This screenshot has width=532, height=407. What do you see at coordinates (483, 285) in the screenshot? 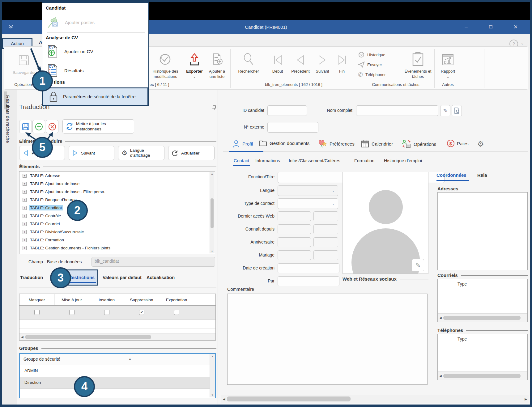
I see `courriels-header-row: Type` at bounding box center [483, 285].